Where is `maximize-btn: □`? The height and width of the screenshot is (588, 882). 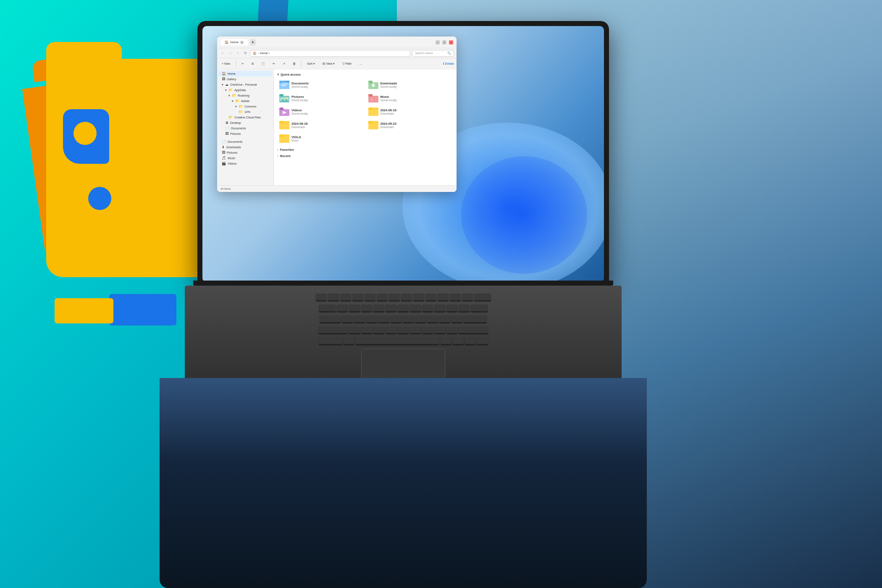
maximize-btn: □ is located at coordinates (444, 42).